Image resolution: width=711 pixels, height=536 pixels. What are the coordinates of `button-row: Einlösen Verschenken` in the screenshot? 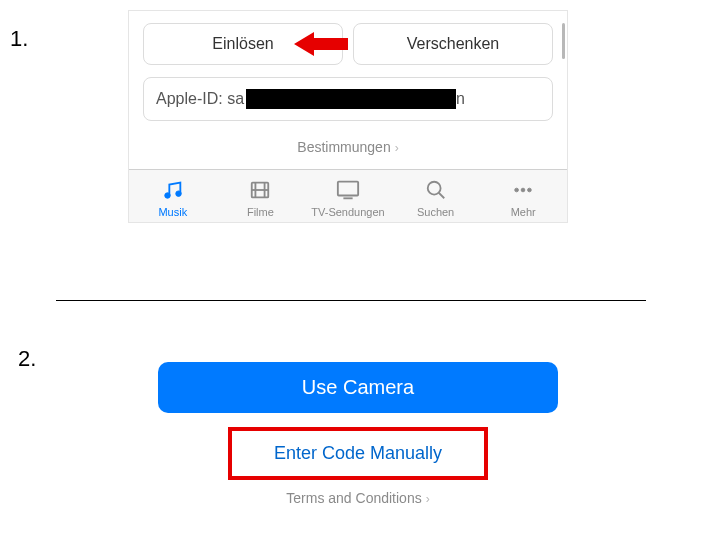 It's located at (348, 38).